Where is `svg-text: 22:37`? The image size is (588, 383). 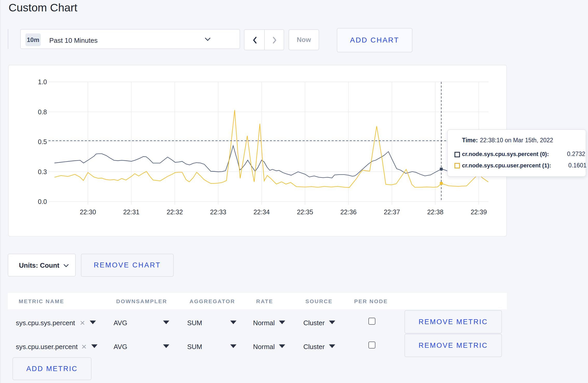
svg-text: 22:37 is located at coordinates (392, 212).